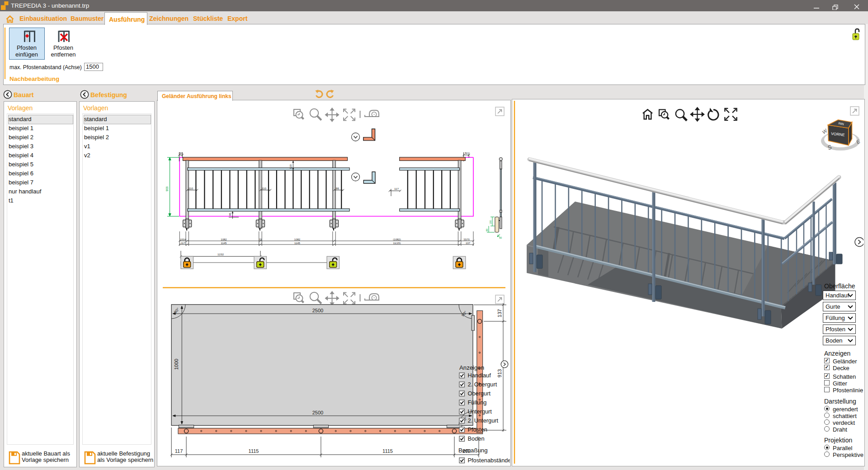 The width and height of the screenshot is (868, 470). I want to click on svg-text: 86, so click(337, 188).